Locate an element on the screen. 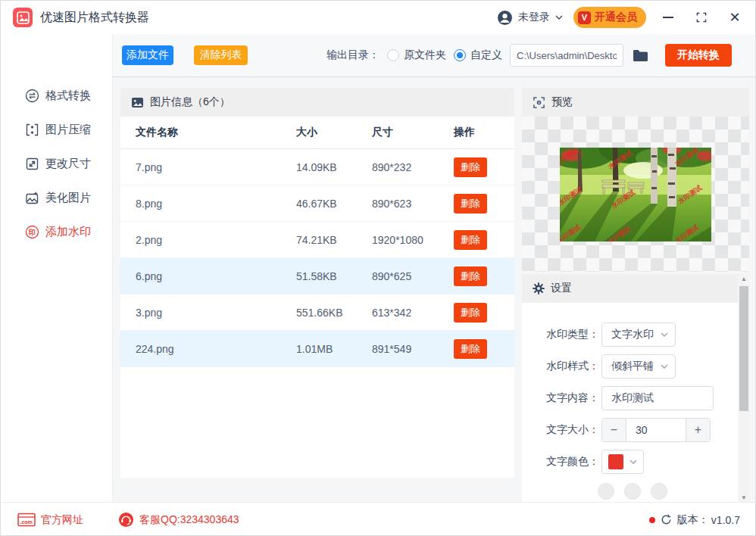 The image size is (756, 536). size-increase-button: + is located at coordinates (698, 430).